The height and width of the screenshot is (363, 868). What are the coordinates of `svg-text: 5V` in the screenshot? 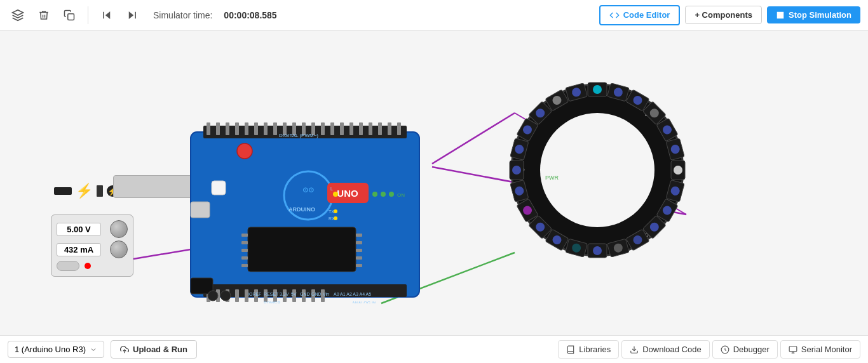 It's located at (294, 294).